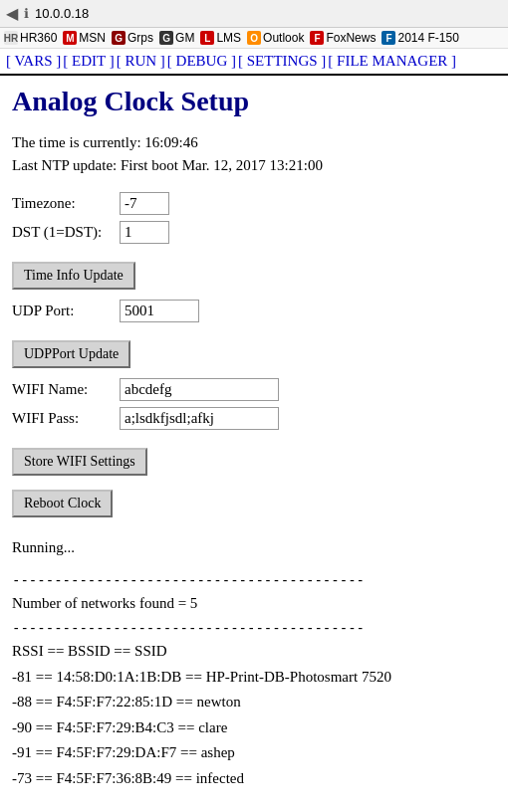 The height and width of the screenshot is (812, 508). I want to click on ntp-update-label: Last NTP update: First boot Mar. 12, 201…, so click(254, 165).